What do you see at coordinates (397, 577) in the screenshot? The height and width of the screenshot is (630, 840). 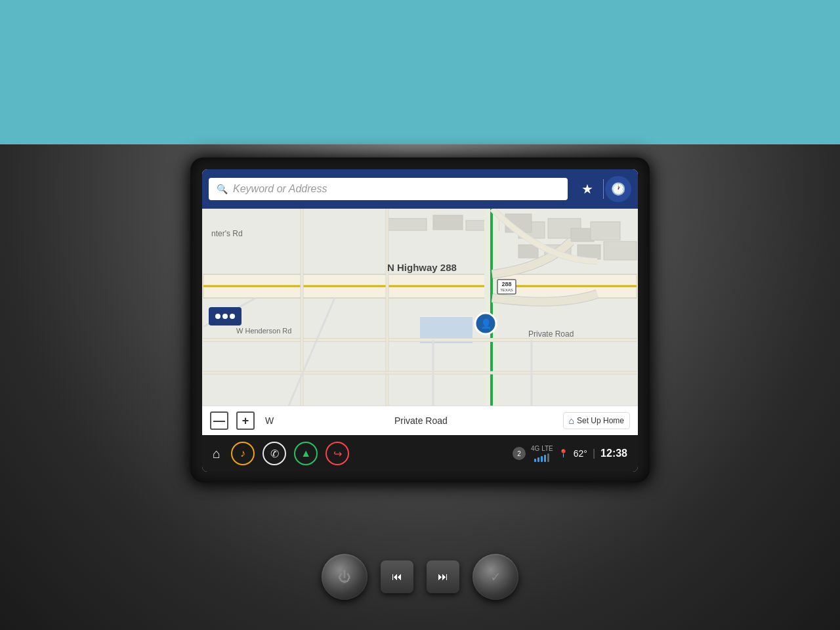 I see `prev-button: ⏮` at bounding box center [397, 577].